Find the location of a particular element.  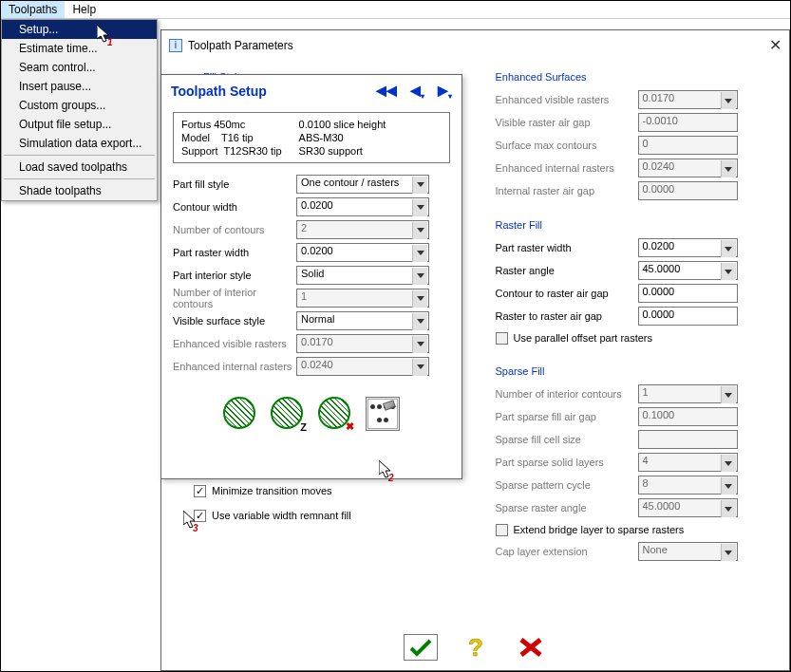

chk-parallel-offset is located at coordinates (501, 338).